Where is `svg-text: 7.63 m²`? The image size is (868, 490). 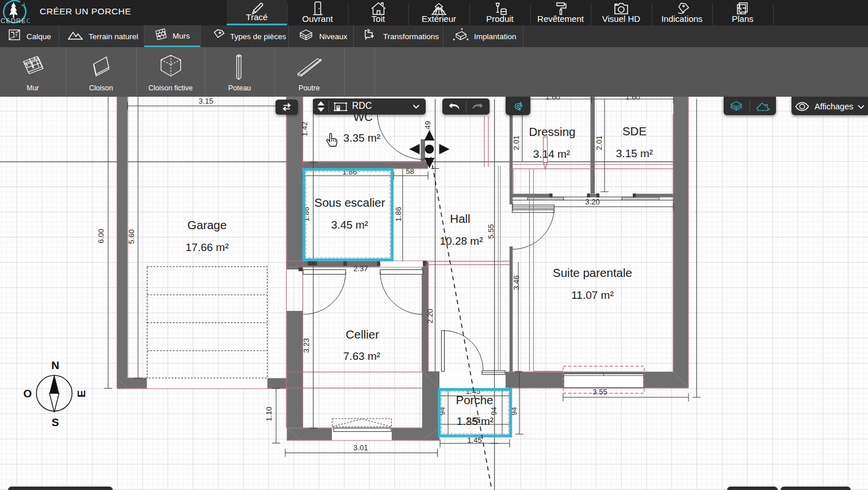
svg-text: 7.63 m² is located at coordinates (362, 356).